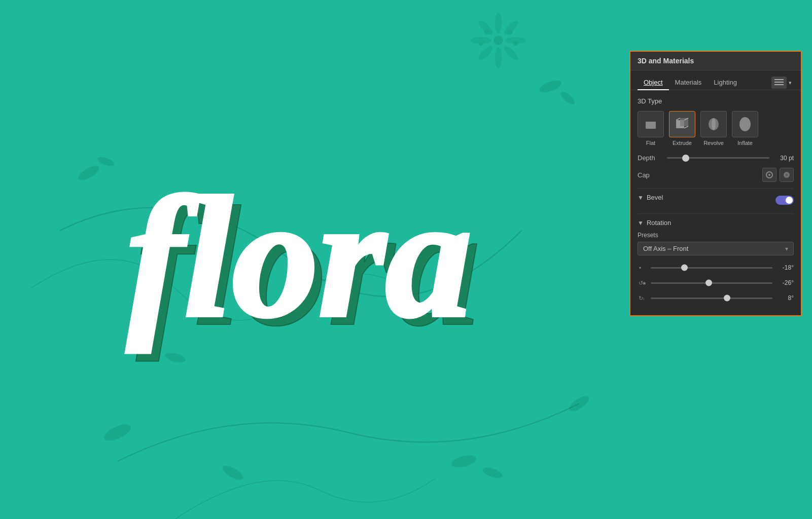 The image size is (812, 519). Describe the element at coordinates (716, 235) in the screenshot. I see `presets-label: Presets` at that location.